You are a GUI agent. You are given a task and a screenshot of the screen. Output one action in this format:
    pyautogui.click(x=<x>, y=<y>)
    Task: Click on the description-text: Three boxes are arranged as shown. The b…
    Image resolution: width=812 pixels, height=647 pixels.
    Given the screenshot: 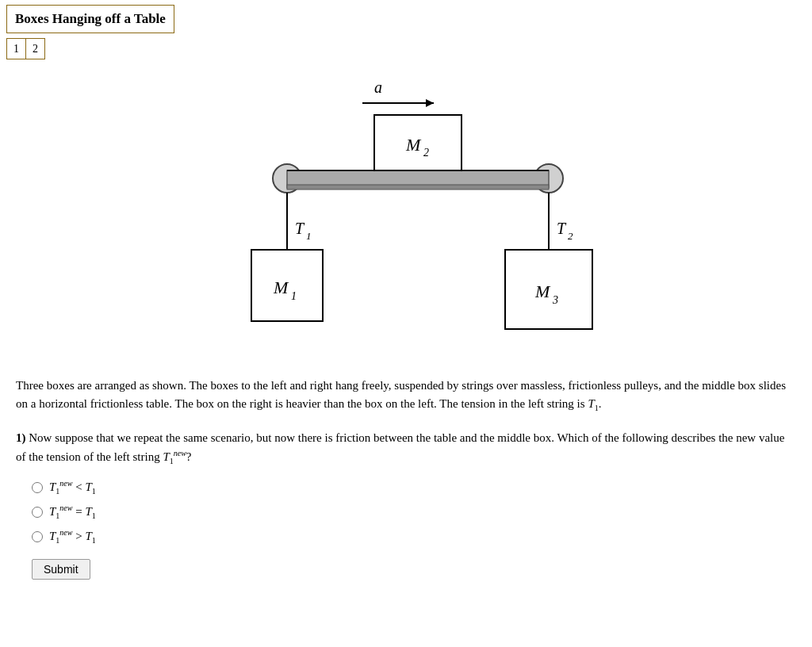 What is the action you would take?
    pyautogui.click(x=406, y=396)
    